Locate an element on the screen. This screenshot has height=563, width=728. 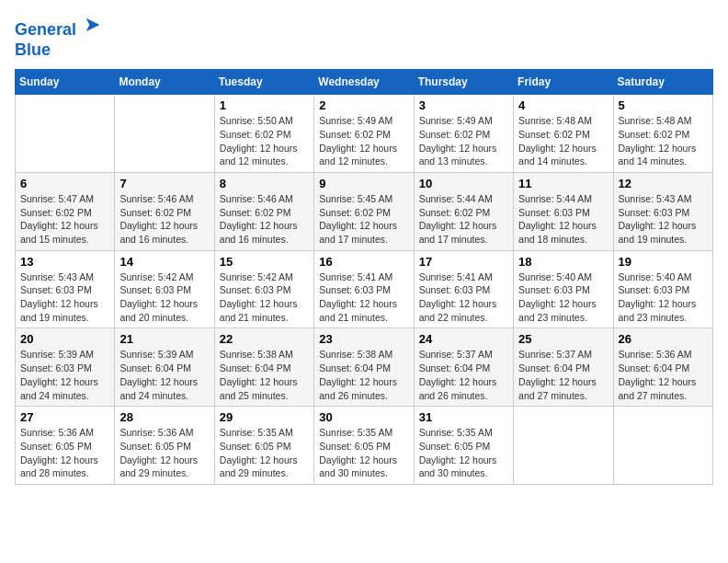
calendar-header-row: SundayMondayTuesdayWednesdayThursdayFrid… is located at coordinates (364, 83).